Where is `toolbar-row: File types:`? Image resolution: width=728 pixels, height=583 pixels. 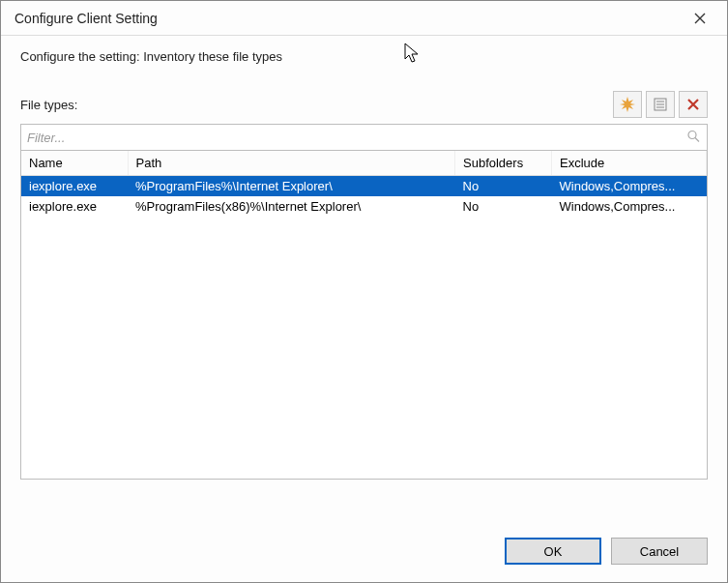 toolbar-row: File types: is located at coordinates (364, 104).